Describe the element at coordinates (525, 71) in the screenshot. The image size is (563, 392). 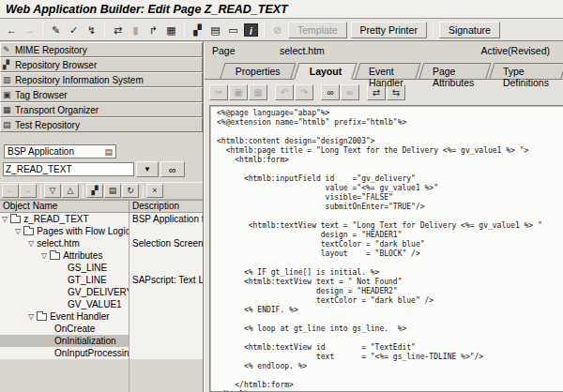
I see `tab-type-definitions: Type Definitions` at that location.